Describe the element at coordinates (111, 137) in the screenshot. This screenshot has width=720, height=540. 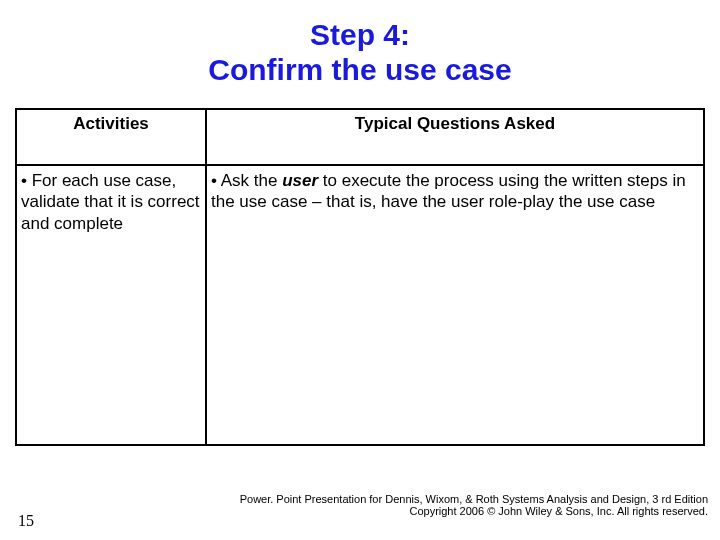
I see `header-activities: Activities` at that location.